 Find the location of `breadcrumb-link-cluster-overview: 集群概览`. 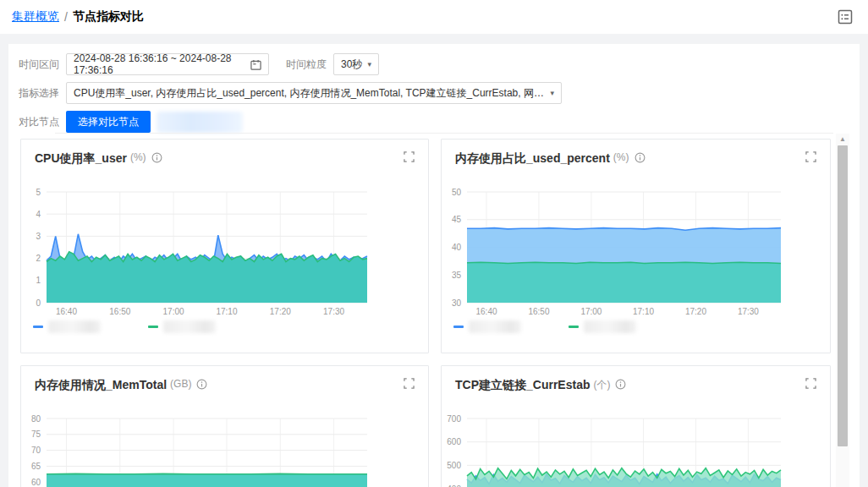

breadcrumb-link-cluster-overview: 集群概览 is located at coordinates (36, 17).